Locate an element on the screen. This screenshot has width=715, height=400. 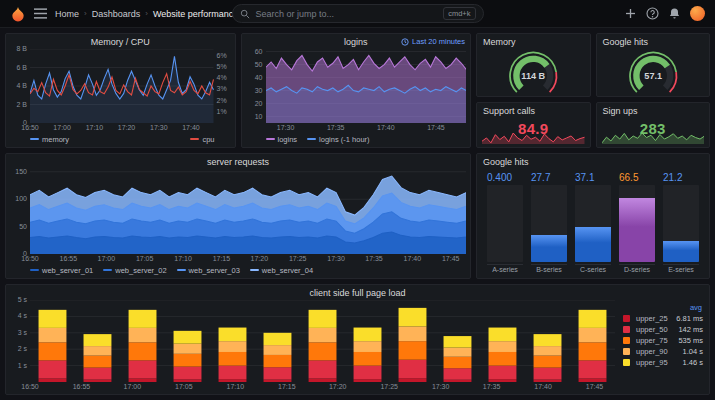
legend-item: logins (-1 hour) is located at coordinates (338, 140).